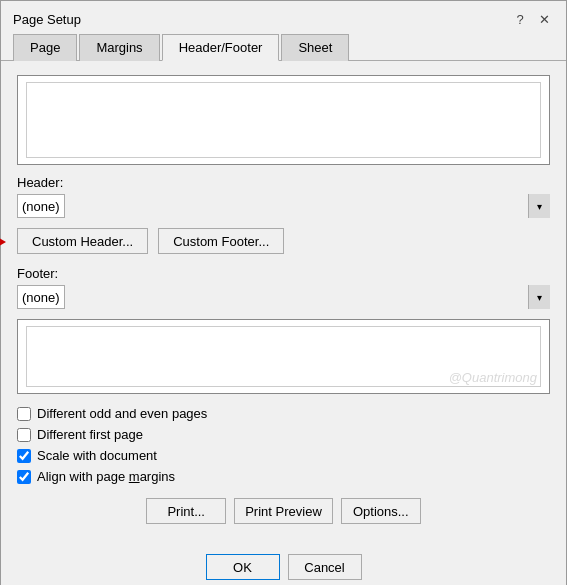  What do you see at coordinates (3, 242) in the screenshot?
I see `arrow-head` at bounding box center [3, 242].